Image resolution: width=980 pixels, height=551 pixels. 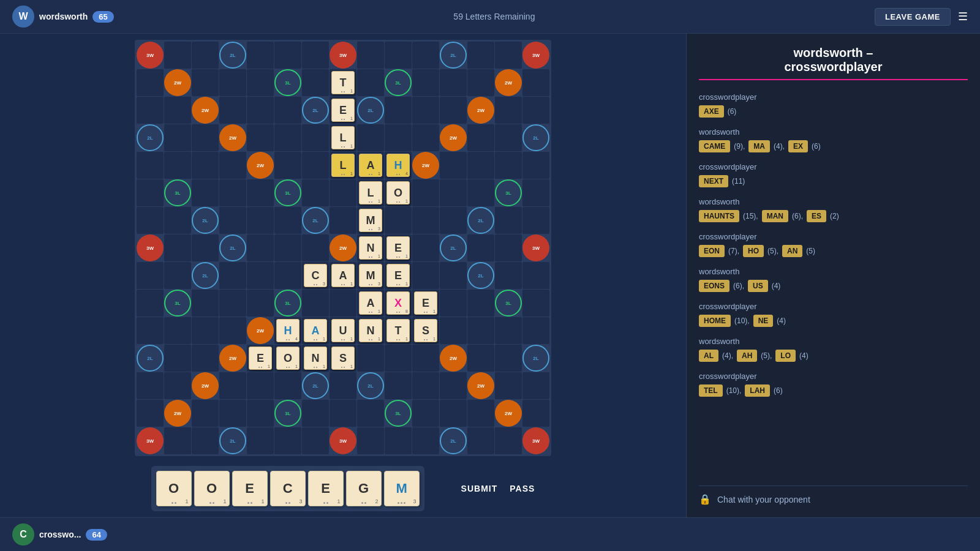 I want to click on rack-tile: M3, so click(x=402, y=489).